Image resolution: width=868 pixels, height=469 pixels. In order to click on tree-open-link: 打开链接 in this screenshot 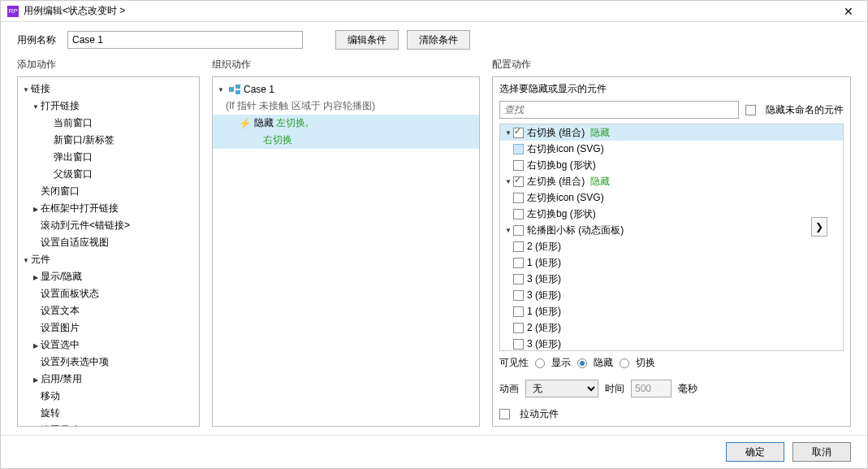, I will do `click(109, 106)`.